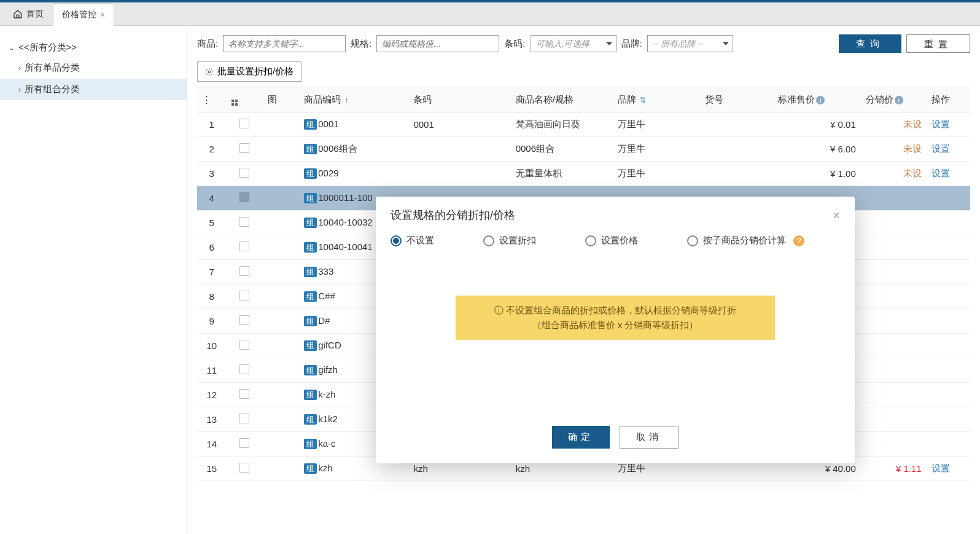 The height and width of the screenshot is (534, 980). What do you see at coordinates (615, 318) in the screenshot?
I see `info-box: 不设置组合商品的折扣或价格，默认根据分销商等级打折 （组合商品标准售价 x 分销…` at bounding box center [615, 318].